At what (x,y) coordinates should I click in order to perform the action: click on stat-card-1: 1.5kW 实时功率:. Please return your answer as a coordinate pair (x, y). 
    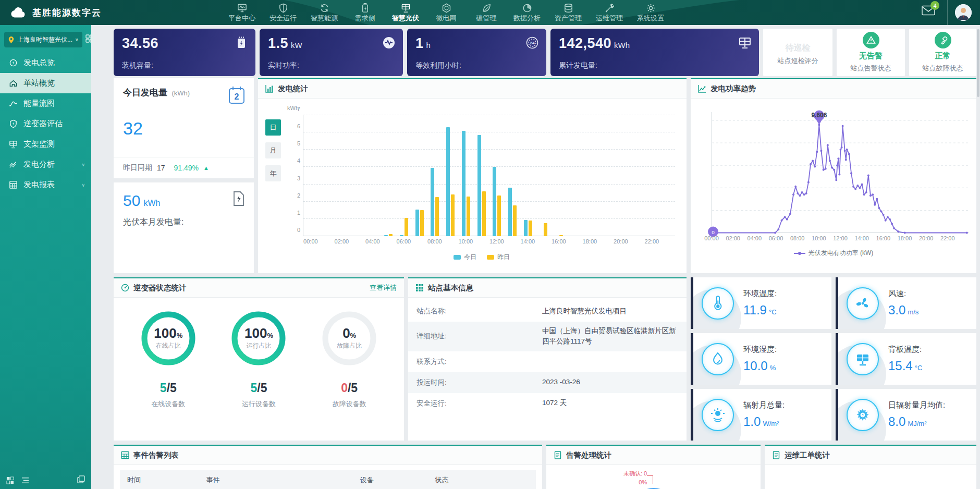
    Looking at the image, I should click on (332, 52).